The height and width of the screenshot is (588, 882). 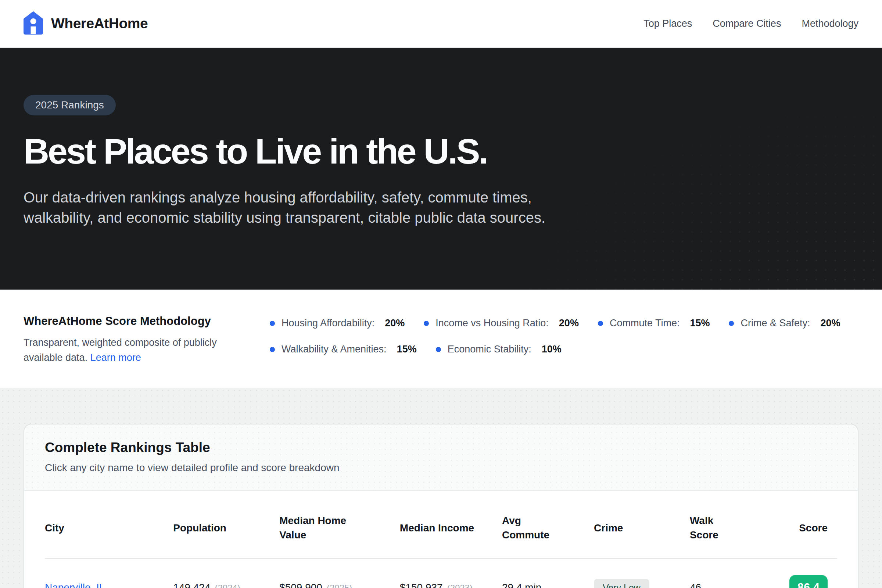 What do you see at coordinates (70, 105) in the screenshot?
I see `rankings-year-badge: 2025 Rankings` at bounding box center [70, 105].